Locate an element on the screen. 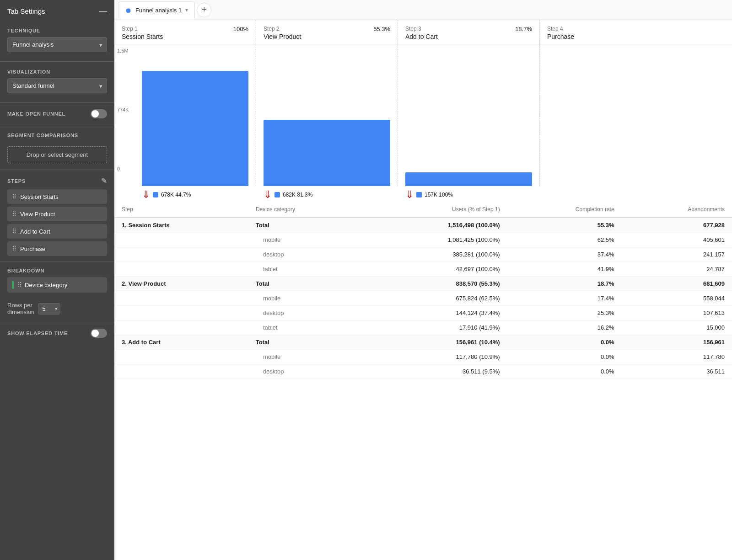 The width and height of the screenshot is (732, 560). steps-label: STEPS is located at coordinates (16, 181).